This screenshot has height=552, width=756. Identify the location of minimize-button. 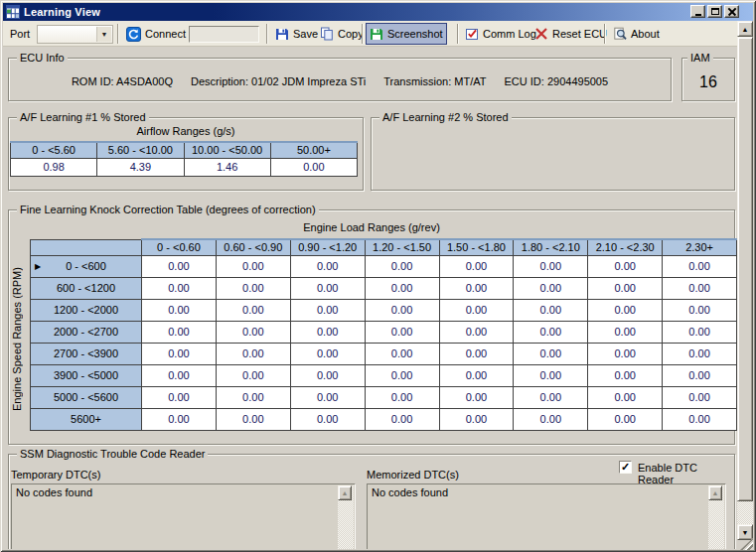
(697, 12).